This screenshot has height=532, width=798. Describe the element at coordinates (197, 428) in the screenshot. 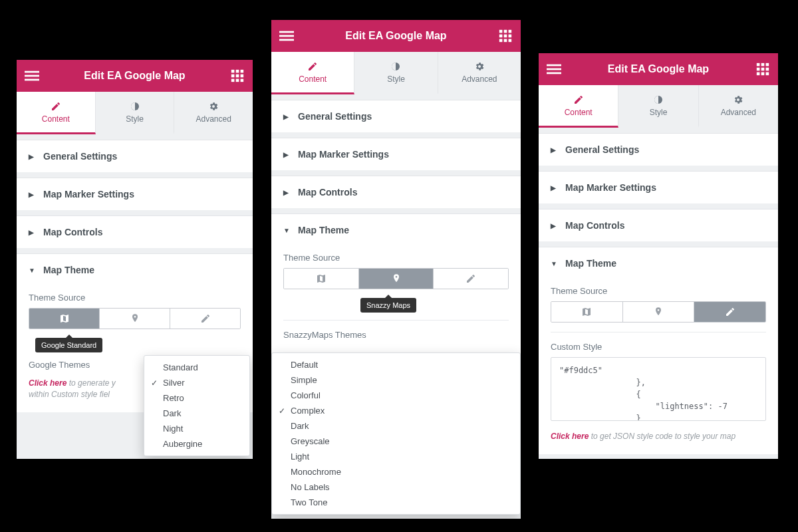

I see `dropdown-option: Night` at that location.